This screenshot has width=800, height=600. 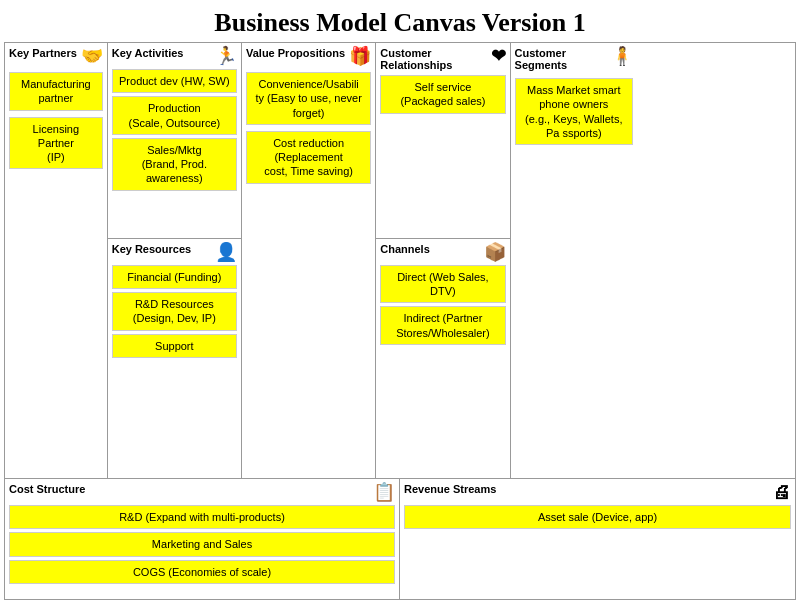 What do you see at coordinates (174, 252) in the screenshot?
I see `key-resources-header: Key Resources 👤` at bounding box center [174, 252].